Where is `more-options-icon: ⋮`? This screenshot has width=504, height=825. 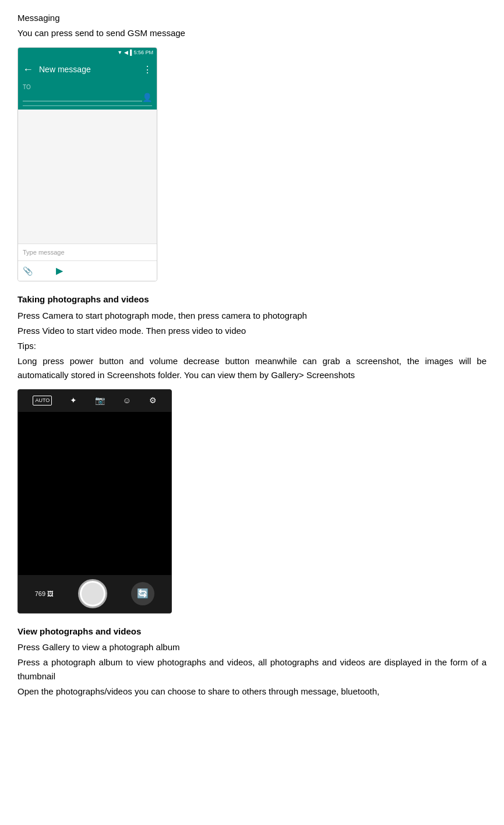
more-options-icon: ⋮ is located at coordinates (147, 70).